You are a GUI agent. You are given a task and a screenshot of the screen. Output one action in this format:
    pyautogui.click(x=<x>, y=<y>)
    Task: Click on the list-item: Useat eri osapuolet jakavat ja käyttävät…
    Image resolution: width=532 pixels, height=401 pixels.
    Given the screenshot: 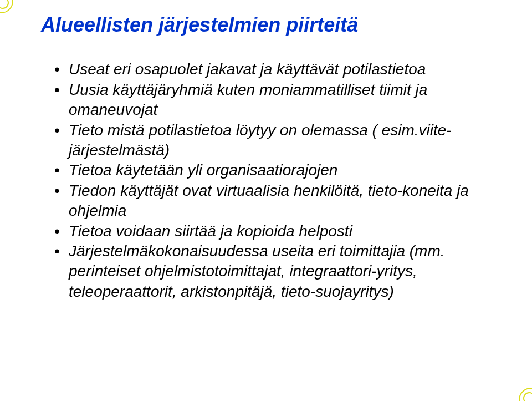 What is the action you would take?
    pyautogui.click(x=282, y=69)
    